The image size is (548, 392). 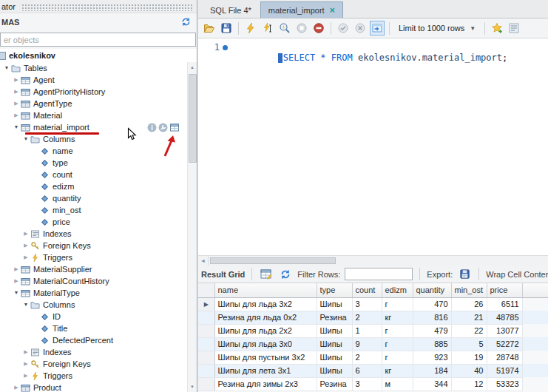 I want to click on scrollbar-thumb, so click(x=192, y=118).